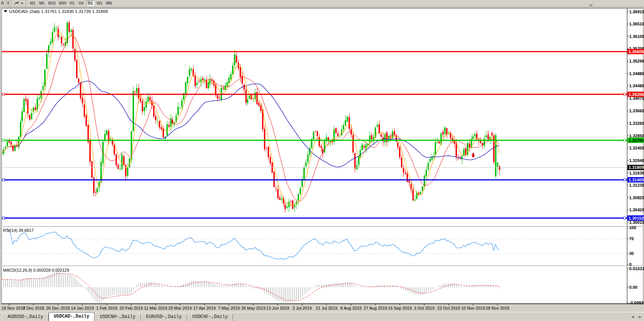 The width and height of the screenshot is (644, 321). Describe the element at coordinates (498, 308) in the screenshot. I see `svg-text: 28 Nov 2019` at that location.